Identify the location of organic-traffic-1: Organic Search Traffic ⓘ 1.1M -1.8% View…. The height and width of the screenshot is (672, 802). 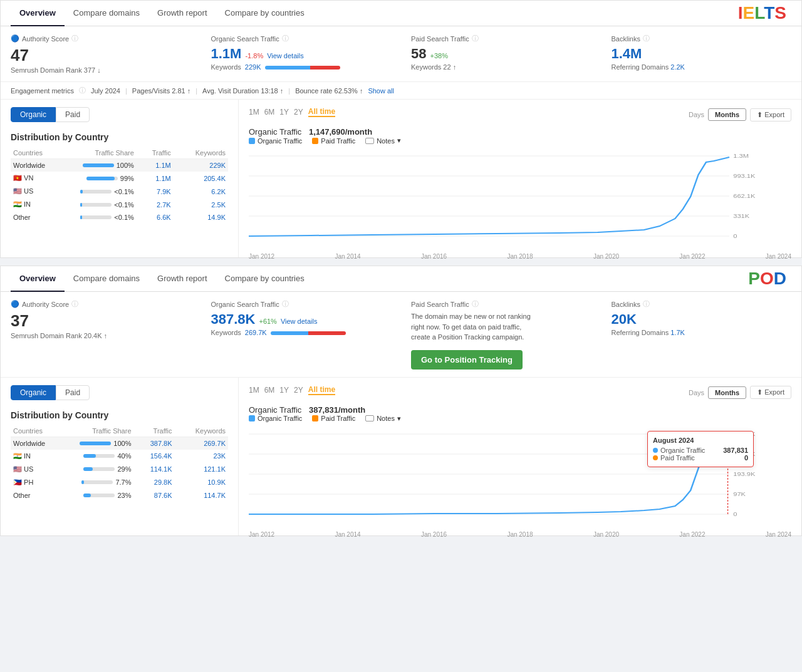
(301, 54).